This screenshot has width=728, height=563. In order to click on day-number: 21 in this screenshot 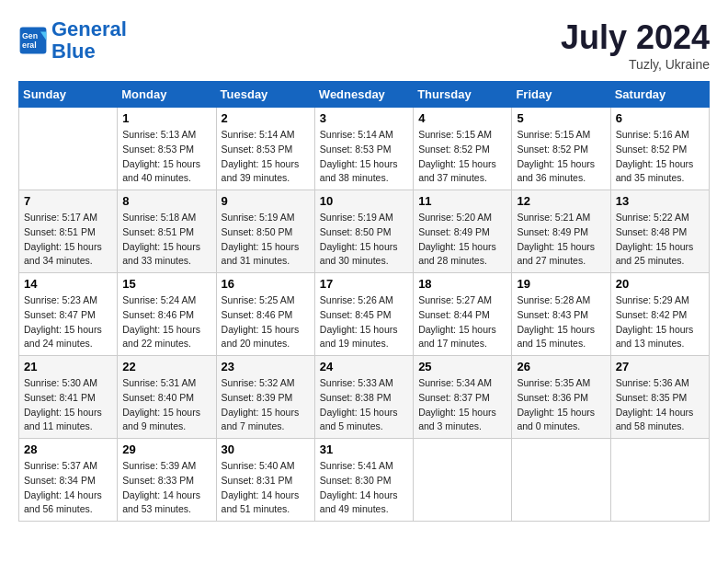, I will do `click(68, 366)`.